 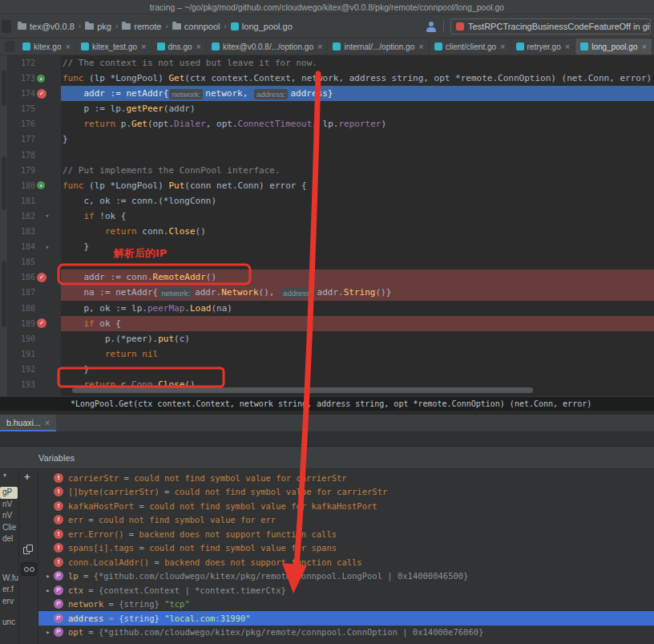 What do you see at coordinates (28, 423) in the screenshot?
I see `debug-tab: b.huaxi... ×` at bounding box center [28, 423].